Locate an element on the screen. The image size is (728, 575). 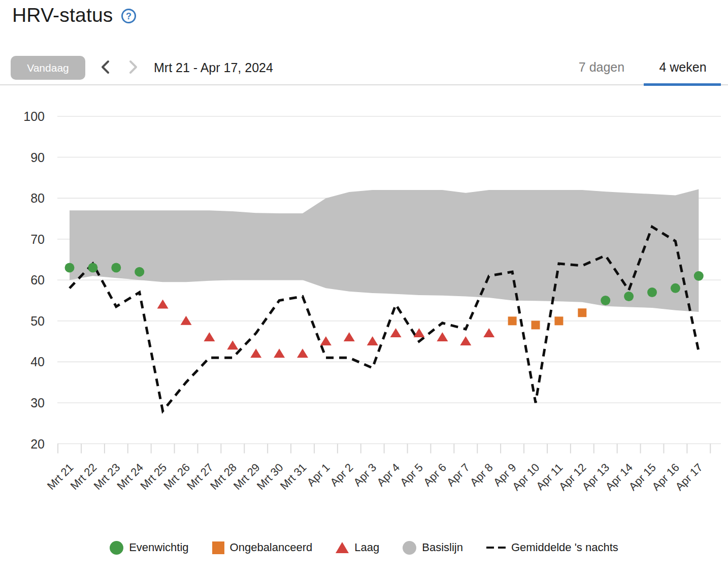
prev-period-button is located at coordinates (106, 68).